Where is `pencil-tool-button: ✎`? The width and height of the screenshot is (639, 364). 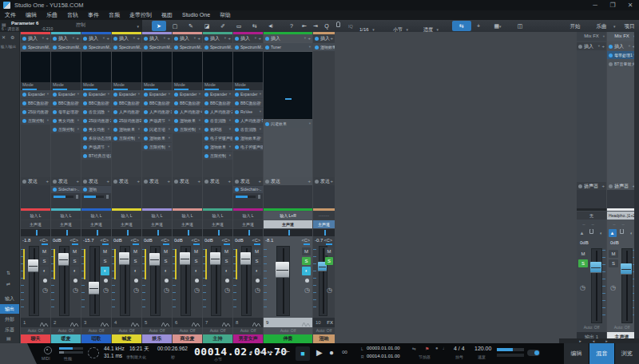
pencil-tool-button: ✎ is located at coordinates (191, 26).